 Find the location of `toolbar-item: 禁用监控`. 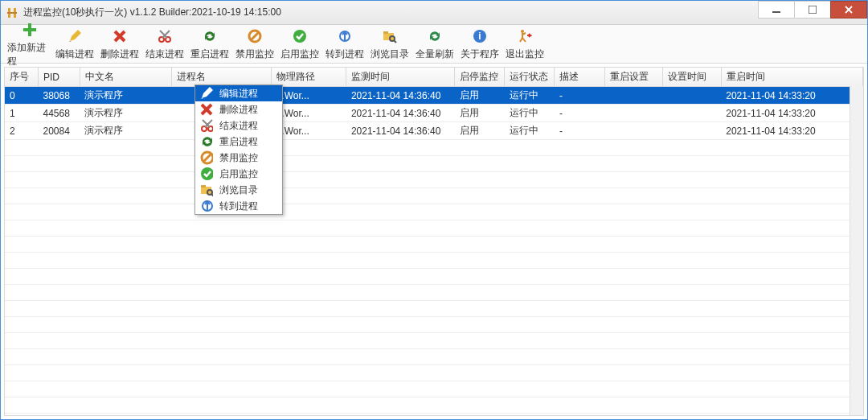

toolbar-item: 禁用监控 is located at coordinates (255, 43).